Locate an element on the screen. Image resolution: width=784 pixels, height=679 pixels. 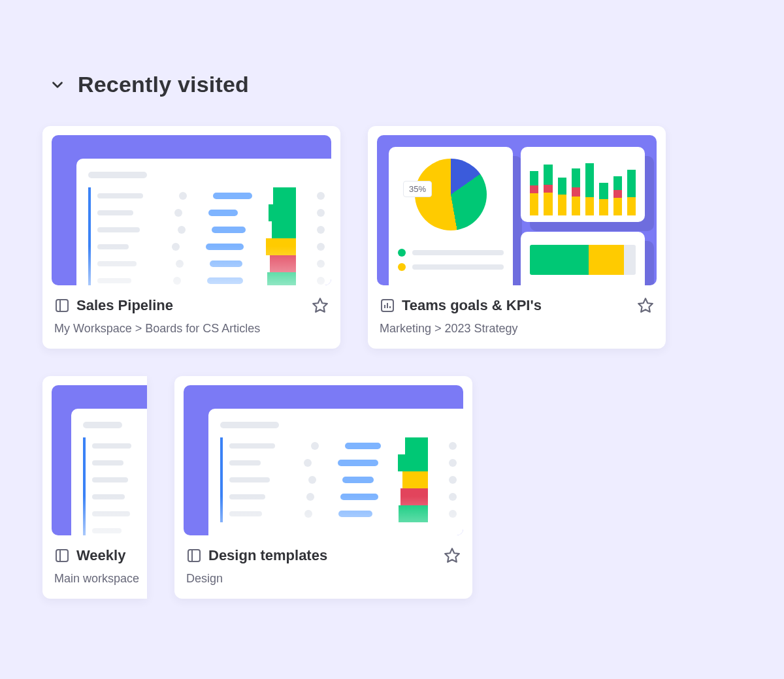
card-sales-pipeline: Sales Pipeline My Workspace > Boards for… is located at coordinates (191, 238).